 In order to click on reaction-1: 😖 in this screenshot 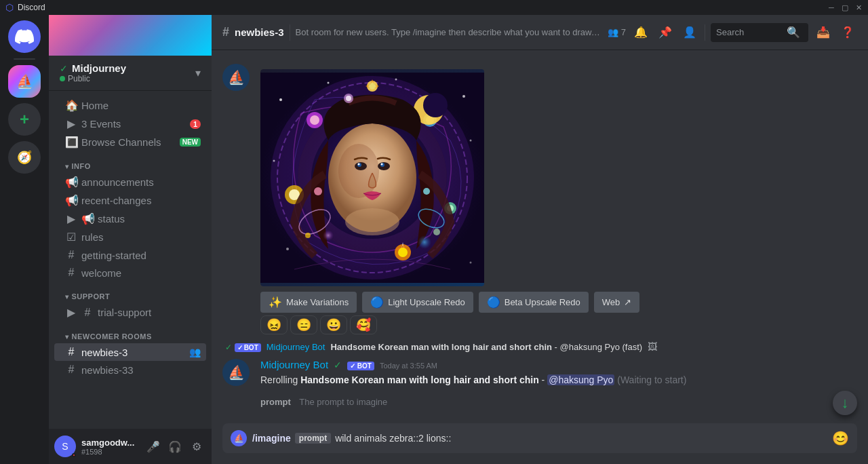, I will do `click(274, 325)`.